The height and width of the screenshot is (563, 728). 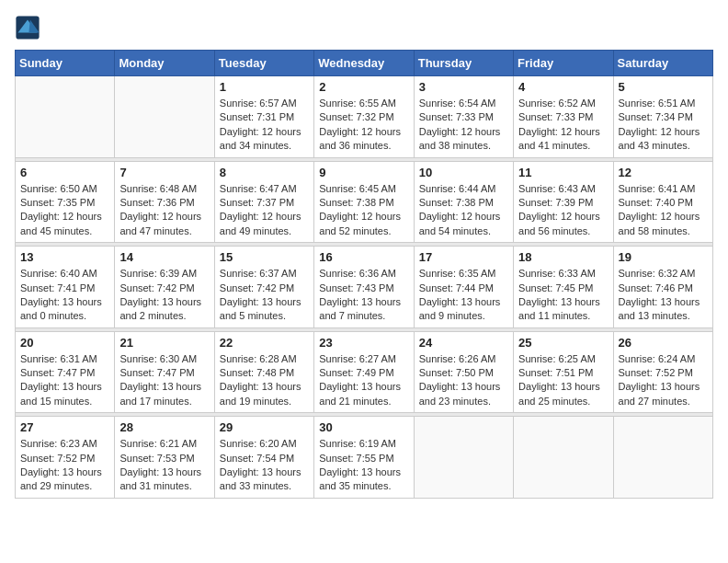 I want to click on day-number: 29, so click(x=265, y=427).